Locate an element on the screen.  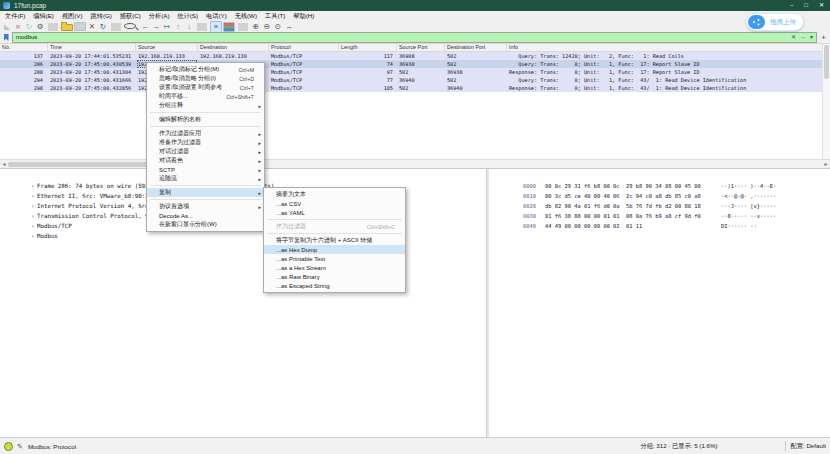
display-filter-input: modbus ✕ → ▾ is located at coordinates (414, 38).